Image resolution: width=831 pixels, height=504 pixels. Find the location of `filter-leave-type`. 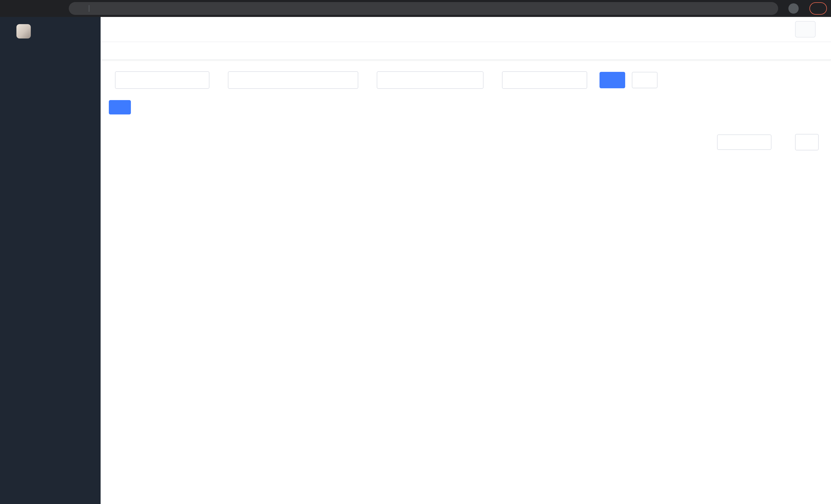

filter-leave-type is located at coordinates (159, 80).